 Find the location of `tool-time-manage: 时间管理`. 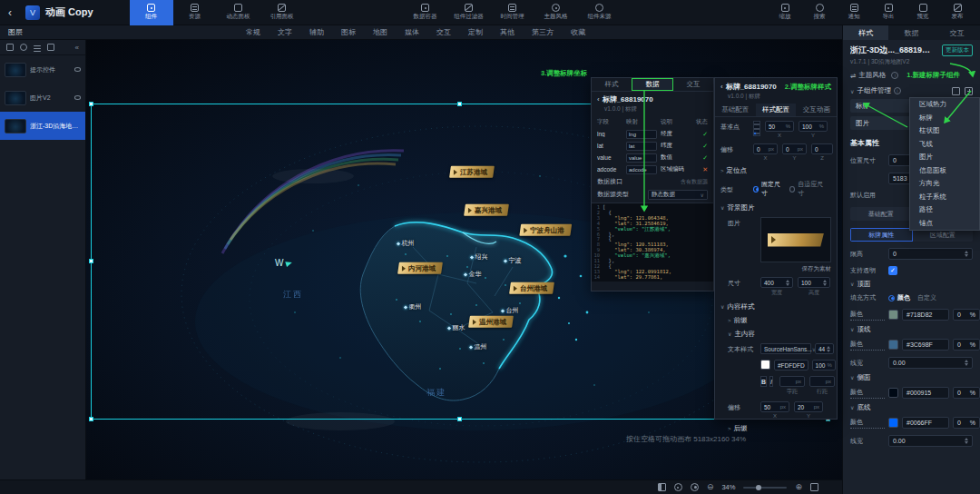

tool-time-manage: 时间管理 is located at coordinates (513, 13).